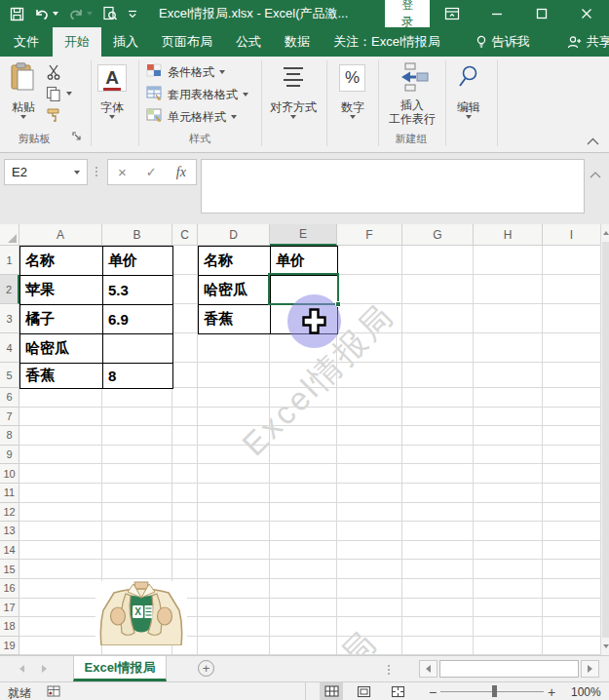 This screenshot has height=700, width=609. What do you see at coordinates (21, 669) in the screenshot?
I see `previous-sheet-icon` at bounding box center [21, 669].